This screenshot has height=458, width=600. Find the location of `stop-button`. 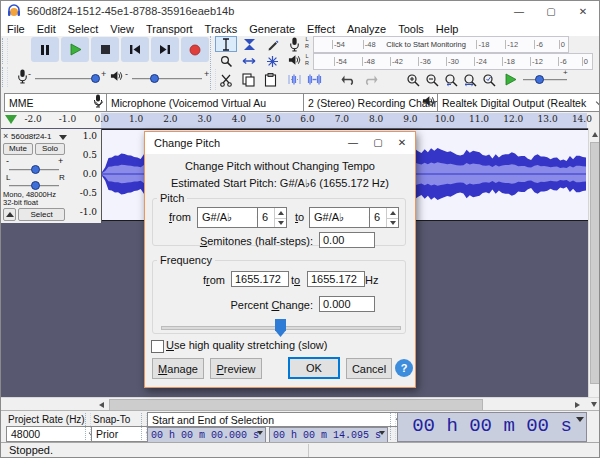

stop-button is located at coordinates (105, 50).